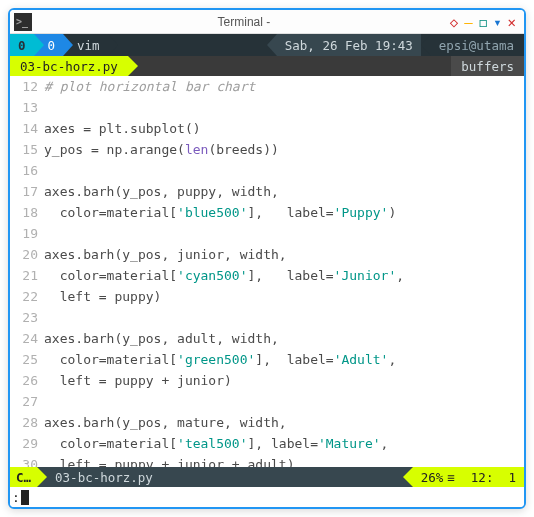  I want to click on close-icon: ✕, so click(512, 22).